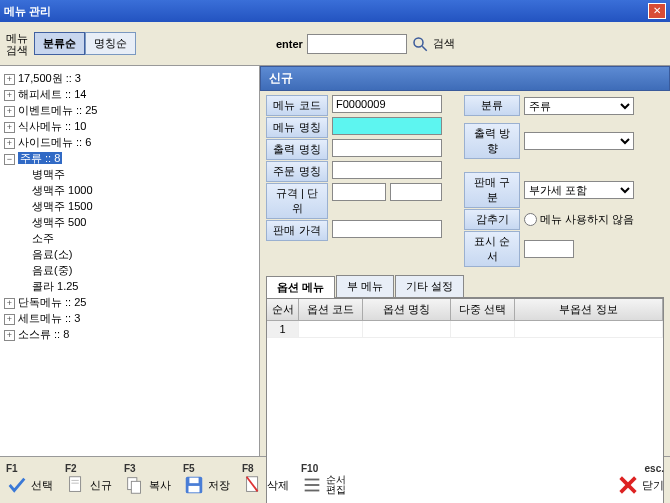 This screenshot has height=503, width=670. I want to click on fn-key-f10: F10, so click(310, 468).